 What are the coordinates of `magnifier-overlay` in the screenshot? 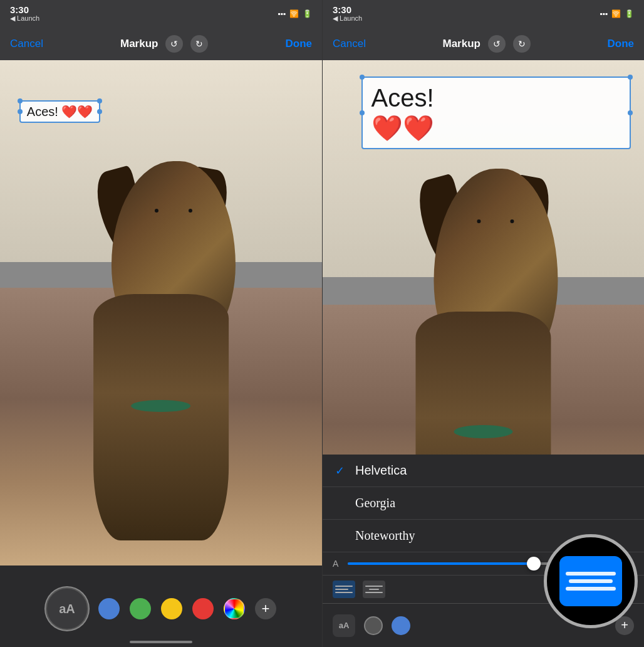 It's located at (591, 581).